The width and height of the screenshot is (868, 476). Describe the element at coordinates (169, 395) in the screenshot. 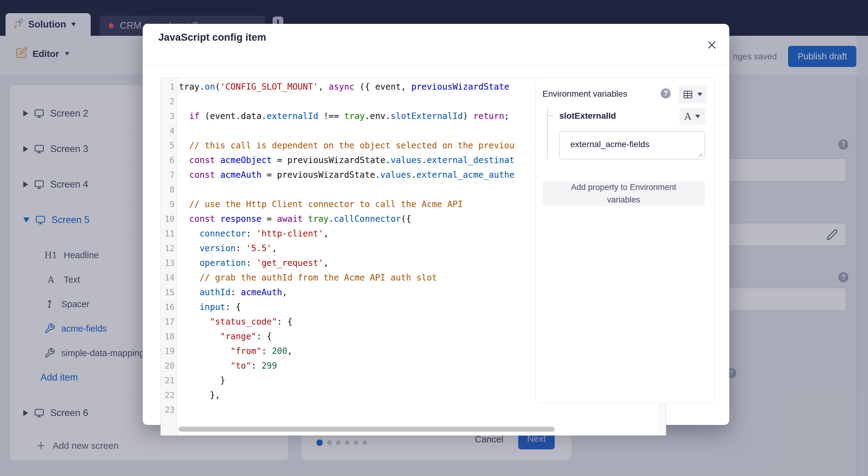

I see `line-number: 22` at that location.